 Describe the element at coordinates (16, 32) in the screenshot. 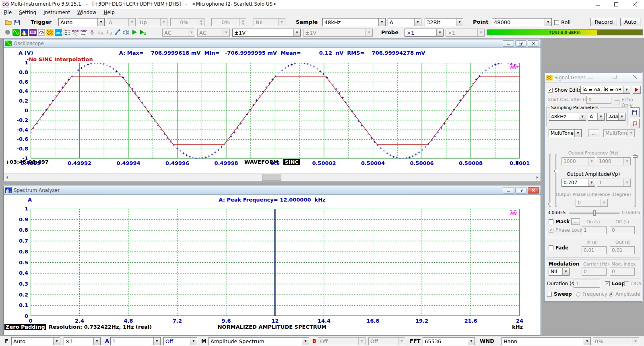

I see `oscilloscope-icon` at that location.